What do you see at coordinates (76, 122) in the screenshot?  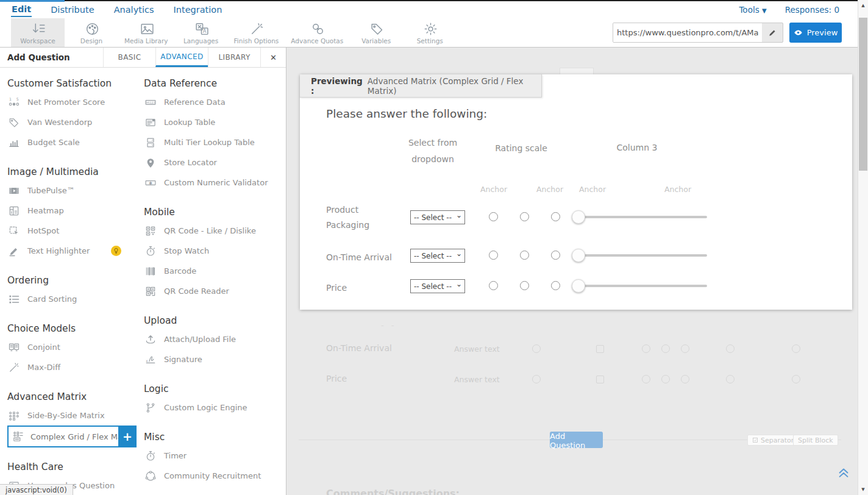 I see `sidebar-item-van-westendorp: Van Westendorp` at bounding box center [76, 122].